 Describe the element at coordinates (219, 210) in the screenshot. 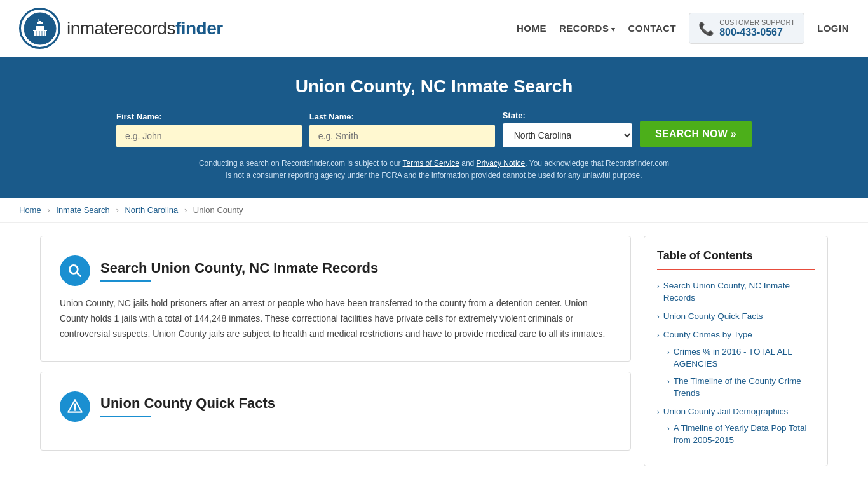

I see `breadcrumb-union-county: Union County` at that location.